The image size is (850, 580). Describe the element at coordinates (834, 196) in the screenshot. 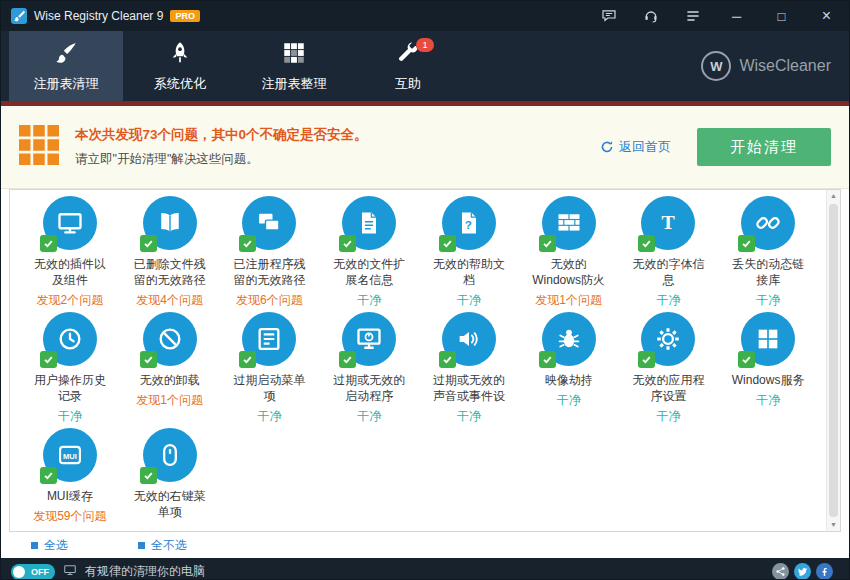

I see `scroll-up-icon: ▲` at that location.